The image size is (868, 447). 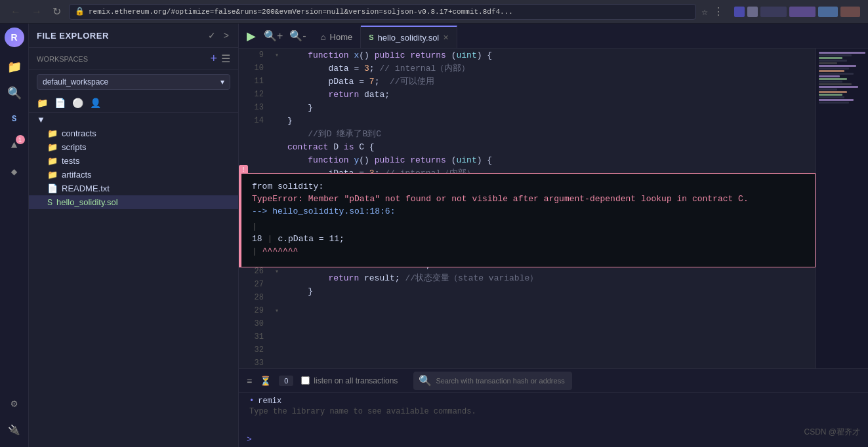 I want to click on listen-checkbox: listen on all transactions, so click(x=349, y=381).